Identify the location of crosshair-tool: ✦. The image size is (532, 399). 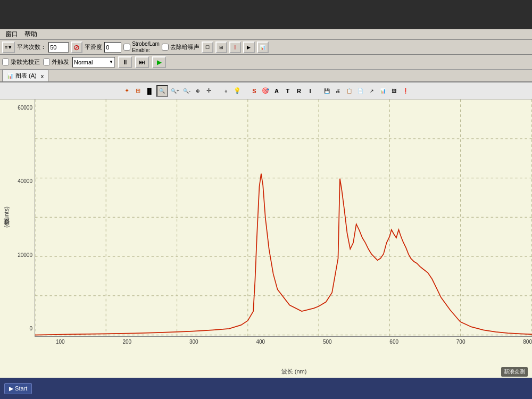
(127, 91).